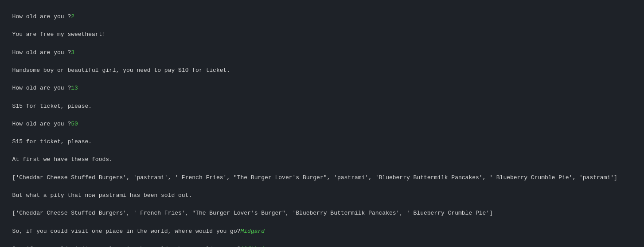  What do you see at coordinates (52, 106) in the screenshot?
I see `line-6: $15 for ticket, please.` at bounding box center [52, 106].